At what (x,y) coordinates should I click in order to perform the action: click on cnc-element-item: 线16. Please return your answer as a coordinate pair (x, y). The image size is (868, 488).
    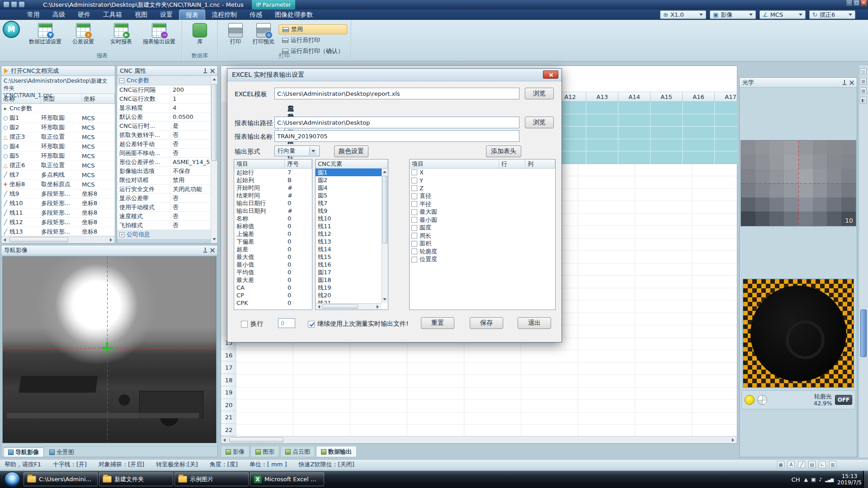
    Looking at the image, I should click on (349, 265).